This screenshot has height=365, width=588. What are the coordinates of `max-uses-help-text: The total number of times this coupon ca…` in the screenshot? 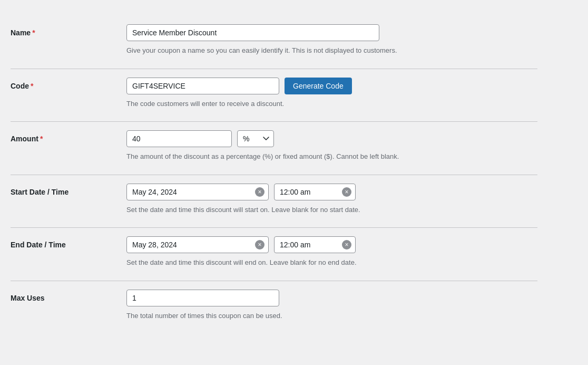 It's located at (332, 316).